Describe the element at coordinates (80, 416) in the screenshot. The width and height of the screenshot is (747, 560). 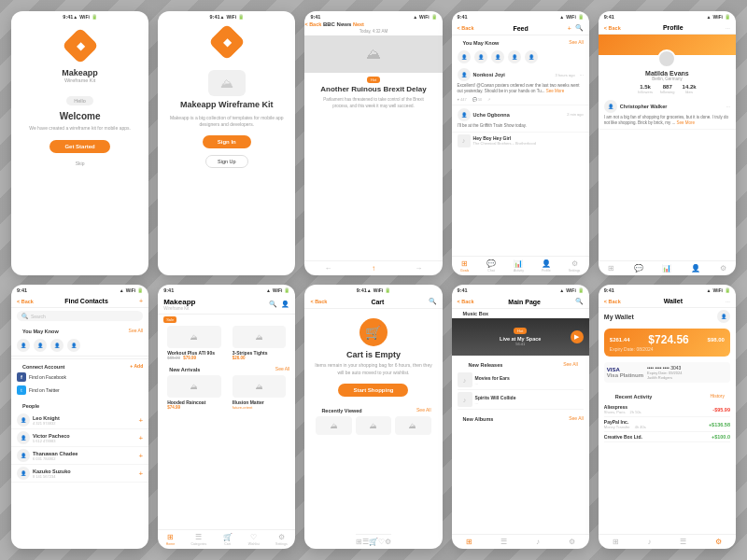
I see `screen-contacts: 9:41 ▲WiFi🔋 < Back Find Contacts + 🔍 Sea…` at that location.